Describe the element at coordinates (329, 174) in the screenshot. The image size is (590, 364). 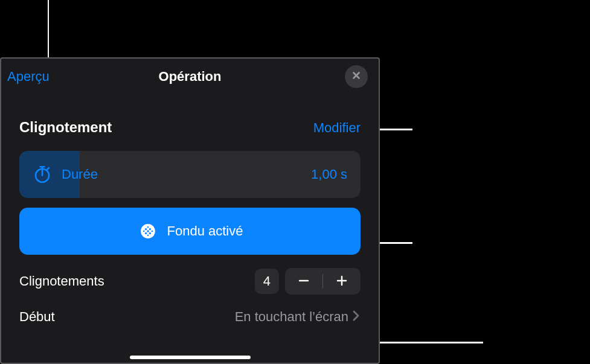
I see `duration-value: 1,00 s` at that location.